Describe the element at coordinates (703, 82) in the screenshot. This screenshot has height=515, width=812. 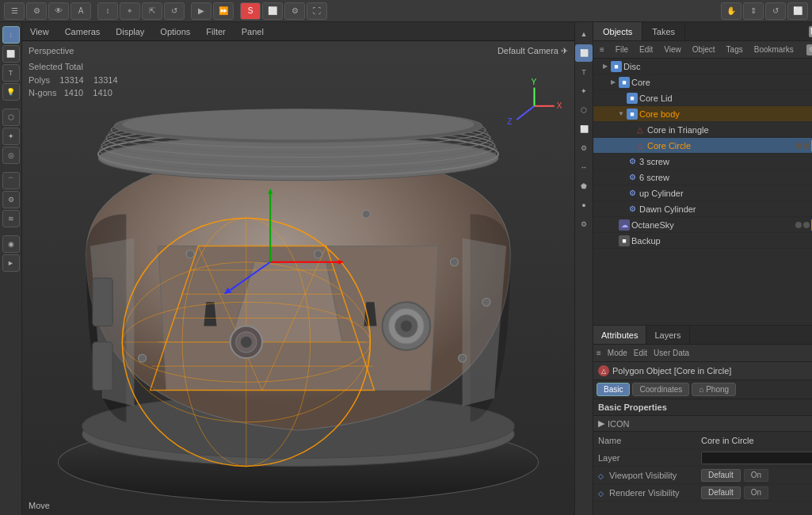
I see `tree-item-core: ▶ ■ Core` at that location.